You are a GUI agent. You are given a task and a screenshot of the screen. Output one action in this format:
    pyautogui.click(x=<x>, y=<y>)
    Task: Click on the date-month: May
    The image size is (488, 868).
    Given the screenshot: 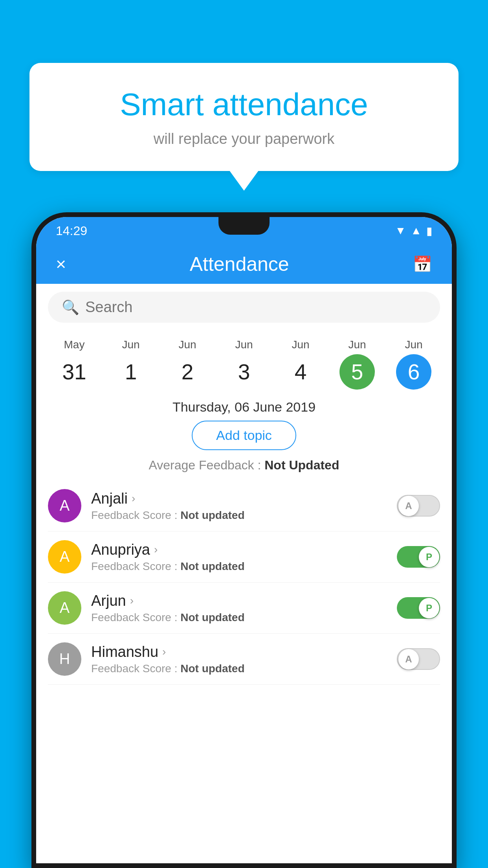 What is the action you would take?
    pyautogui.click(x=75, y=345)
    